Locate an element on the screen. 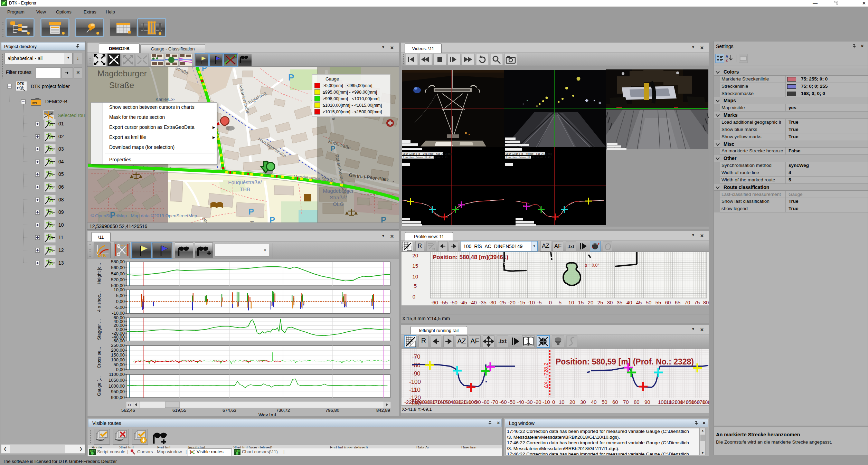 Image resolution: width=868 pixels, height=465 pixels. svg-text: -25 is located at coordinates (502, 303).